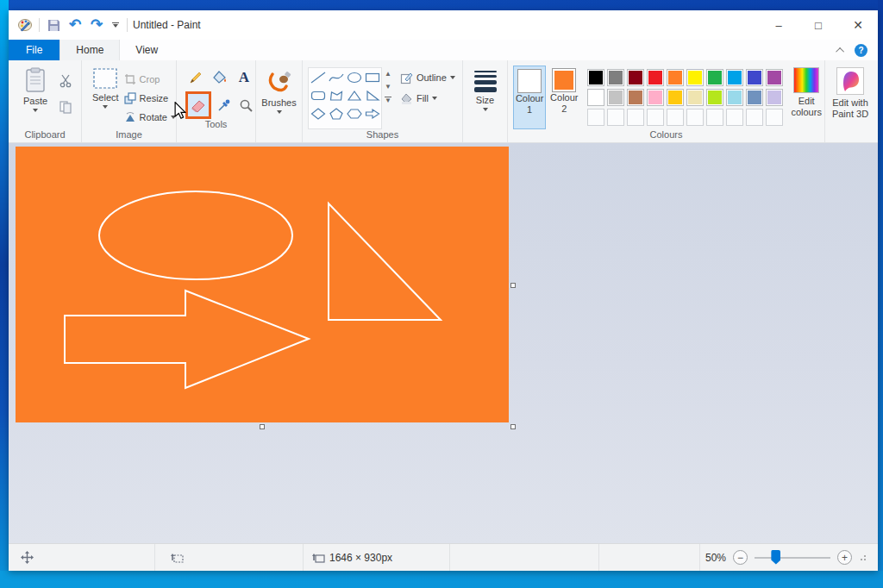  Describe the element at coordinates (373, 114) in the screenshot. I see `shape-arrow` at that location.